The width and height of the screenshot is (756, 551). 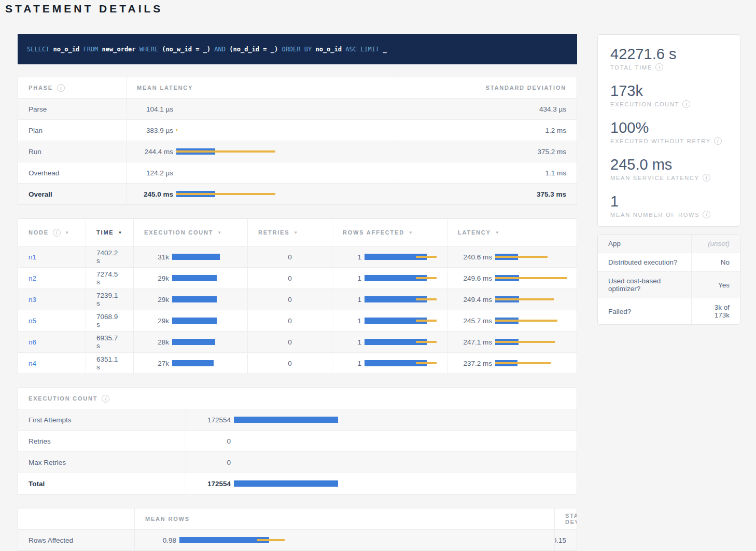 I want to click on std-dev-value: 375.3 ms, so click(x=487, y=194).